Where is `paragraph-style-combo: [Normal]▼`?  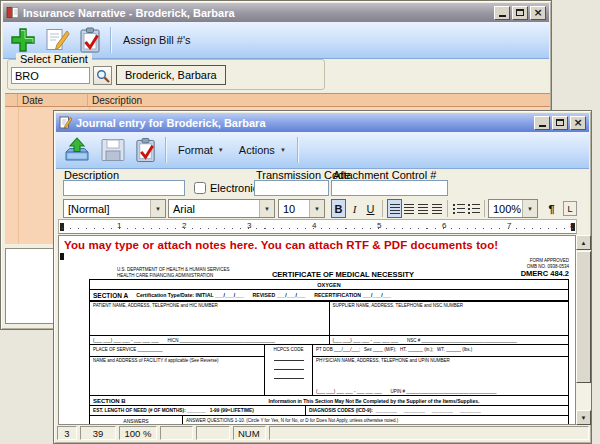 paragraph-style-combo: [Normal]▼ is located at coordinates (114, 208).